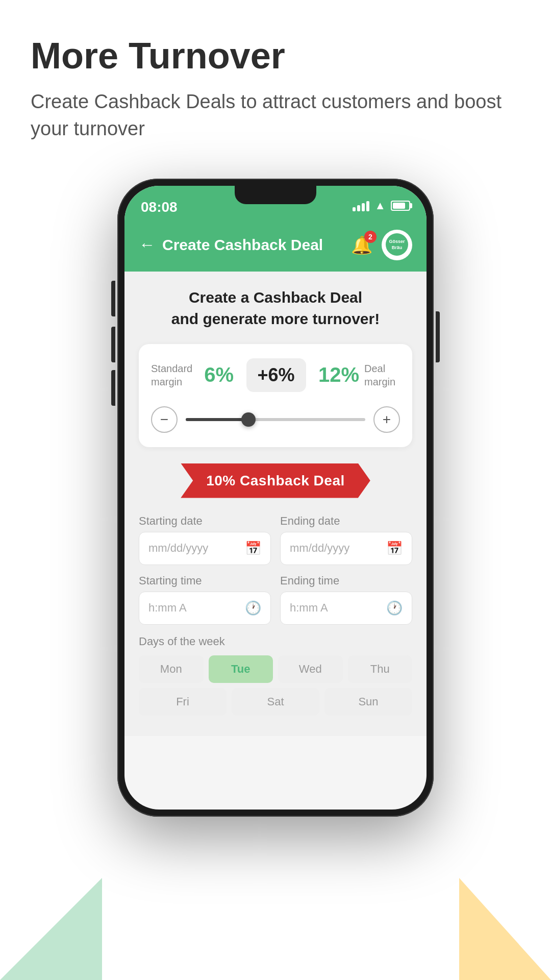 The height and width of the screenshot is (980, 551). I want to click on time-row: Starting time h:mm A 🕐 Ending time h:mm …, so click(276, 599).